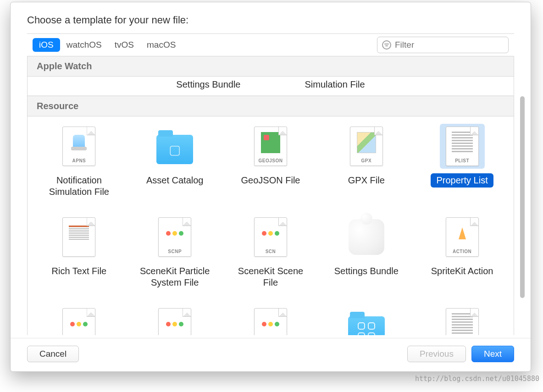  I want to click on template-label: Asset Catalog, so click(175, 181).